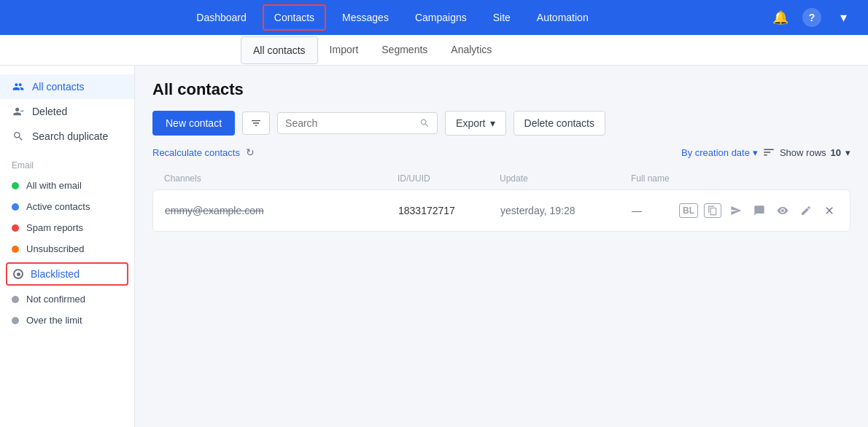  Describe the element at coordinates (344, 50) in the screenshot. I see `subnav-import: Import` at that location.